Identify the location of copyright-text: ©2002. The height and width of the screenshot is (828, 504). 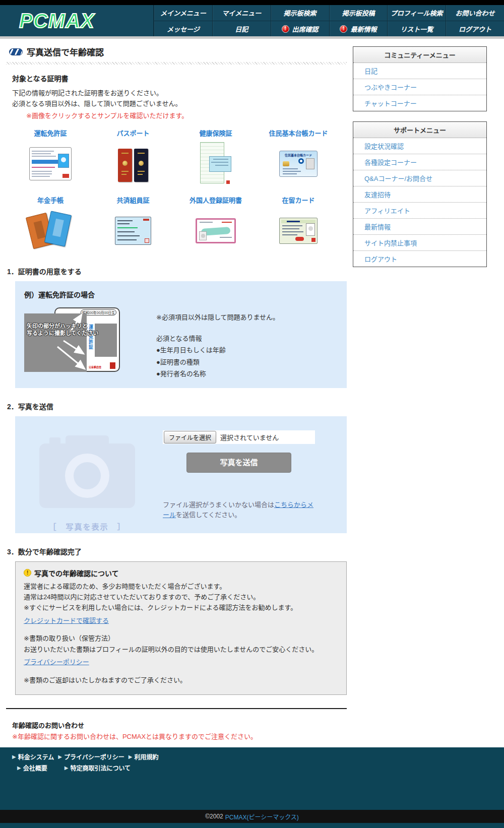
(214, 816).